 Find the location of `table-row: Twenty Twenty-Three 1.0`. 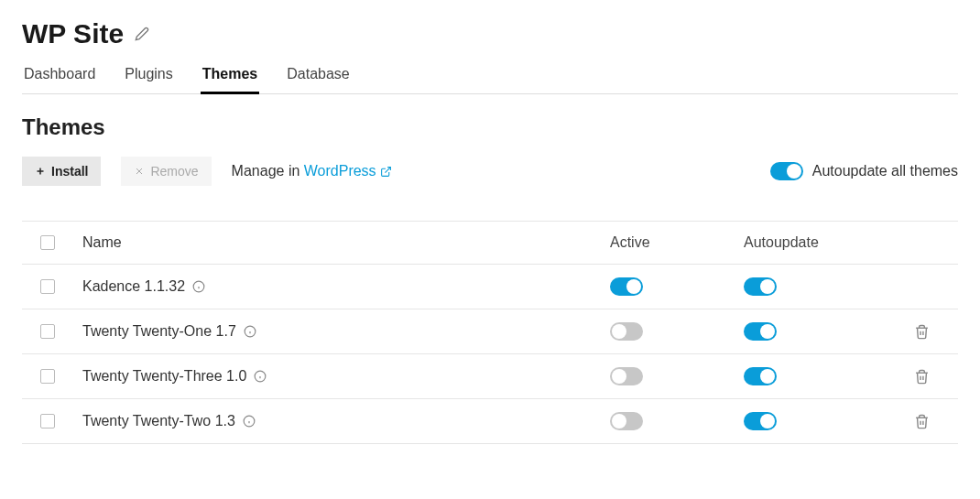

table-row: Twenty Twenty-Three 1.0 is located at coordinates (490, 377).